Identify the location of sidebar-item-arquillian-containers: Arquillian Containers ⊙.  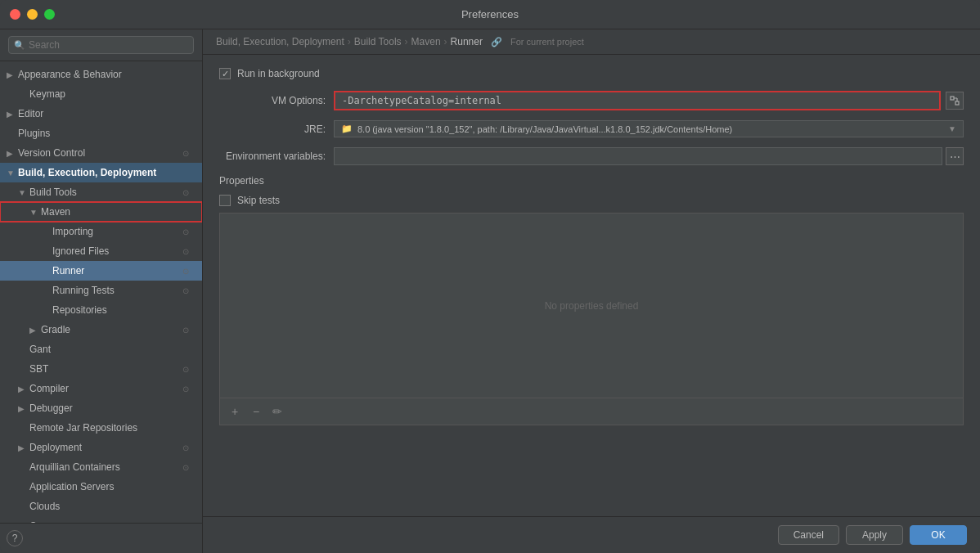
(101, 467).